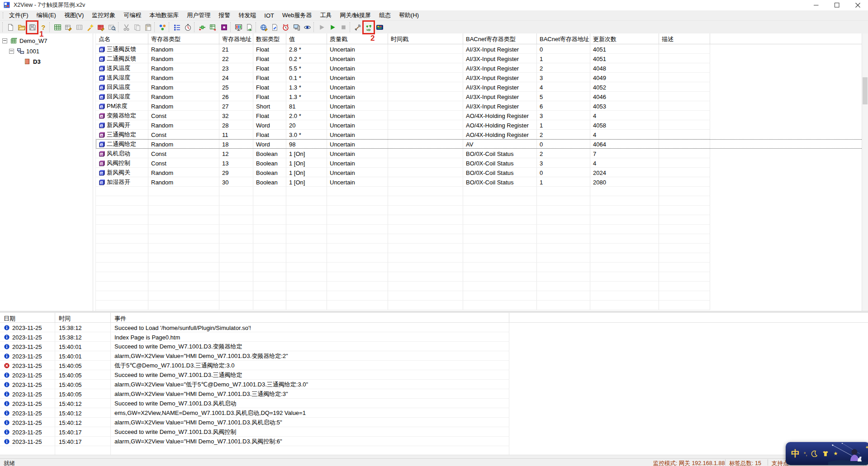 The image size is (868, 466). What do you see at coordinates (307, 39) in the screenshot?
I see `column-header-4: 值` at bounding box center [307, 39].